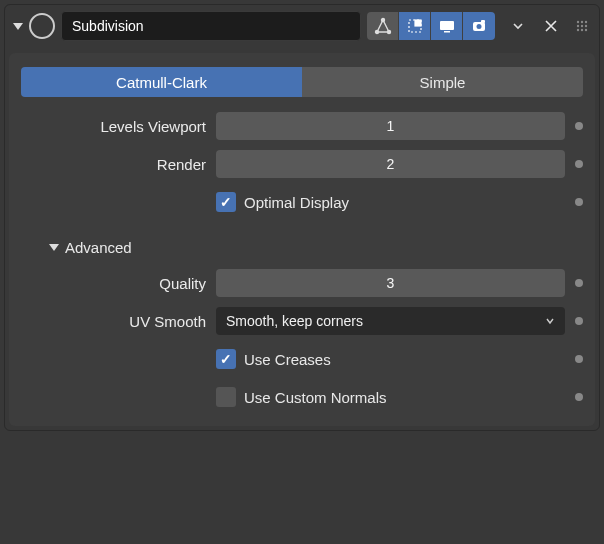 The image size is (604, 544). I want to click on quality-label: Quality, so click(114, 284).